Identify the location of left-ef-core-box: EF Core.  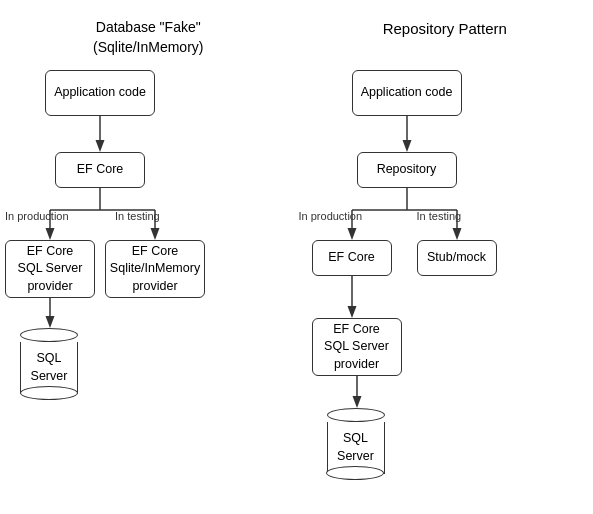
(100, 170).